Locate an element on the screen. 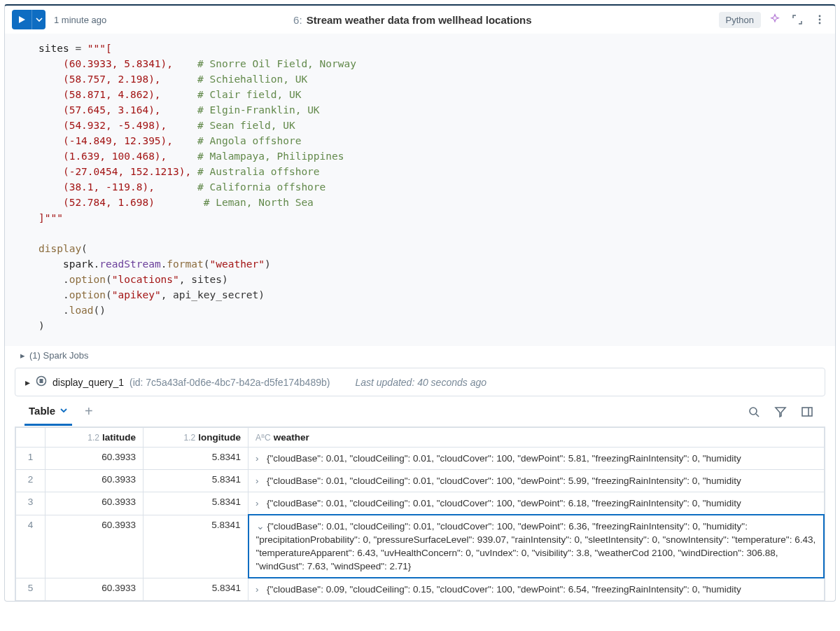 This screenshot has width=840, height=631. cell-weather: ›{"cloudBase": 0.09, "cloudCeiling": 0.1… is located at coordinates (536, 590).